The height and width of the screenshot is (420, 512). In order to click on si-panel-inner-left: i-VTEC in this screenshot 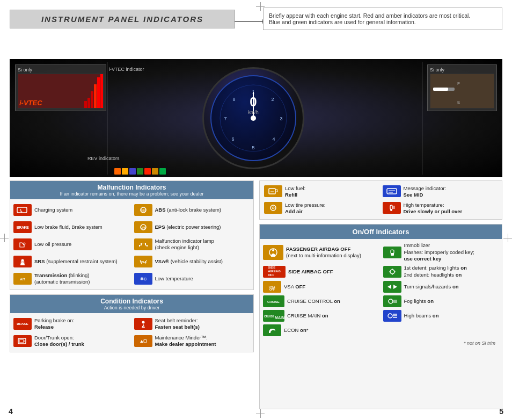, I will do `click(61, 91)`.